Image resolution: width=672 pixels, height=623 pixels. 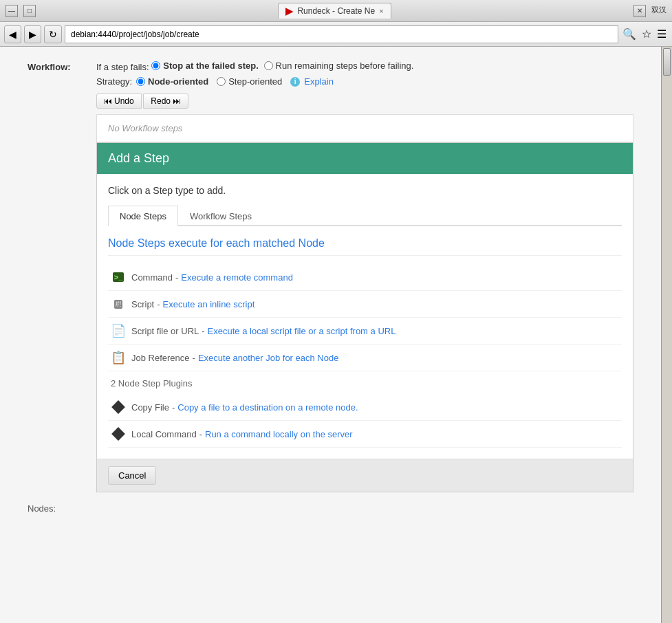 What do you see at coordinates (205, 66) in the screenshot?
I see `stop-option: Stop at the failed step.` at bounding box center [205, 66].